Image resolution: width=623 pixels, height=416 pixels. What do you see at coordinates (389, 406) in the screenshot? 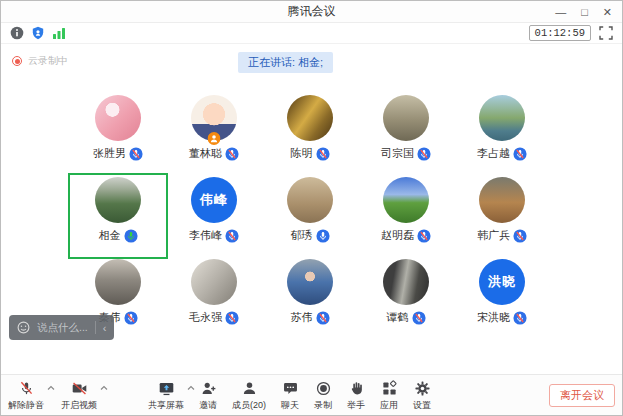
I see `toolbar-item-label: 应用` at bounding box center [389, 406].